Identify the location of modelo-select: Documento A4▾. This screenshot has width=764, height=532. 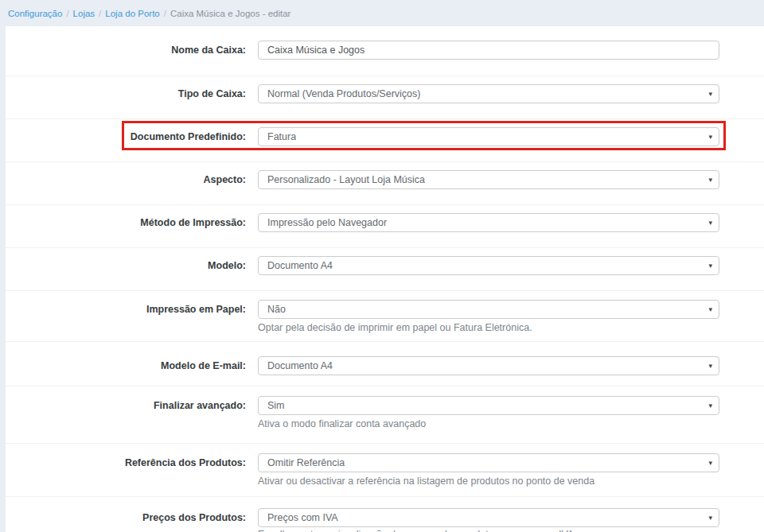
(489, 266).